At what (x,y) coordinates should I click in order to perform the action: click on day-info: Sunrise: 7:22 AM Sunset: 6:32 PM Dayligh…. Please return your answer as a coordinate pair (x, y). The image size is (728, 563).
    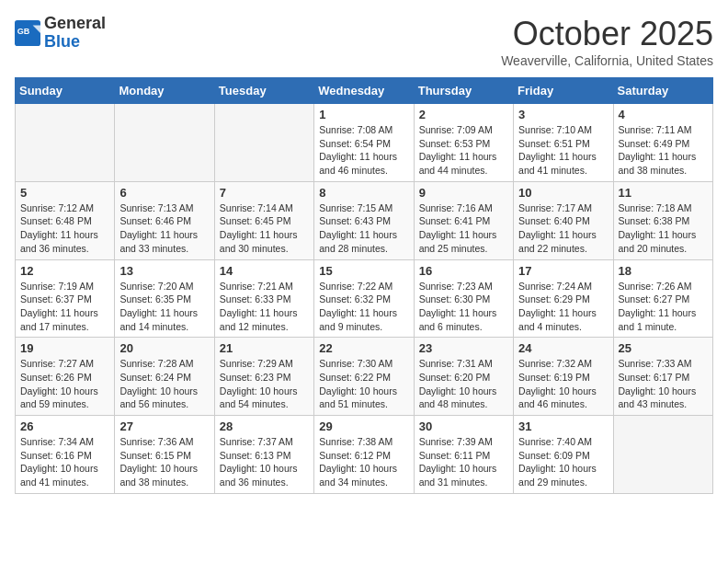
    Looking at the image, I should click on (364, 307).